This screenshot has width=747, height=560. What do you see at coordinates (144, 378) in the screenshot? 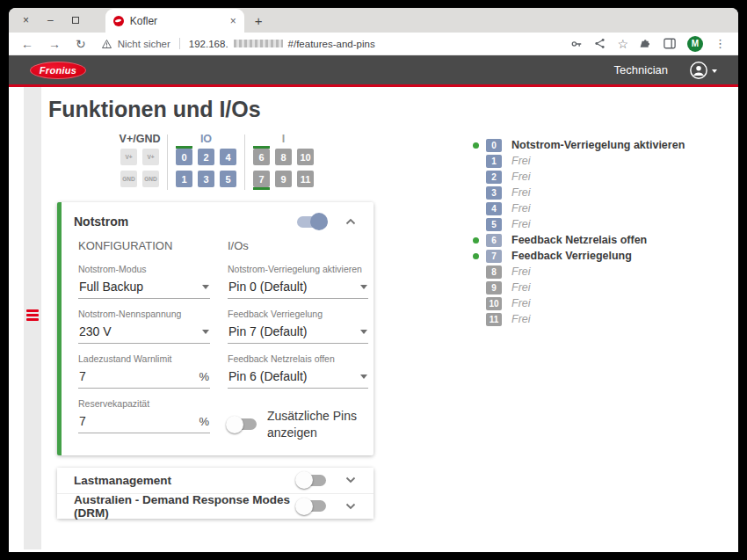
I see `warnlimit-input: 7 %` at bounding box center [144, 378].